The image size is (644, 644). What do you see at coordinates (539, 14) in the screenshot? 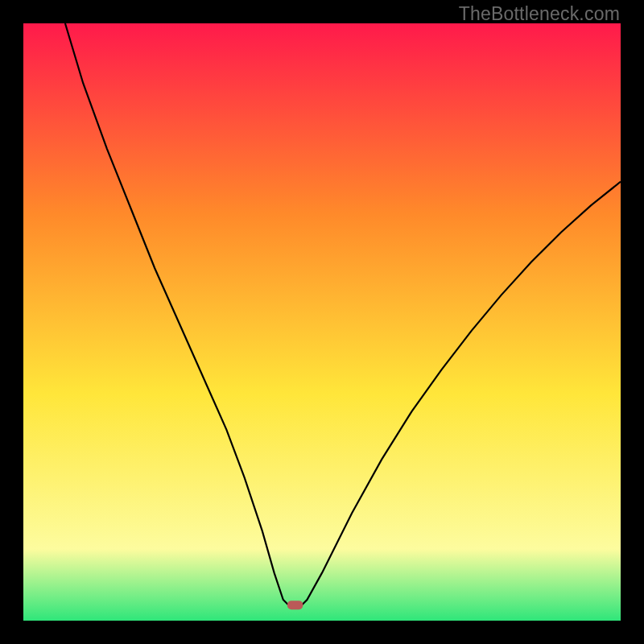
I see `watermark-text: TheBottleneck.com` at bounding box center [539, 14].